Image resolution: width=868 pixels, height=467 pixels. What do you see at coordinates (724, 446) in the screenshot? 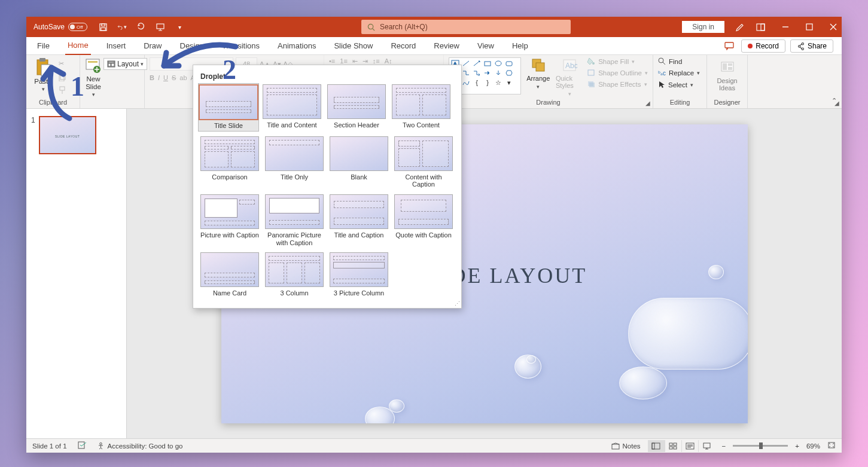
I see `zoom-out-button: −` at bounding box center [724, 446].